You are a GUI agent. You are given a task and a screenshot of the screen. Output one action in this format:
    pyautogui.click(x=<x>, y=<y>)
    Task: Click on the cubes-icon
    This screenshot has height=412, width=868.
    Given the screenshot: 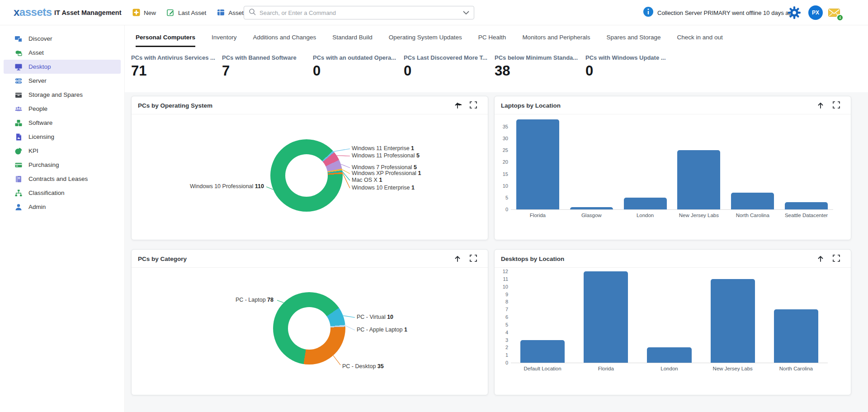 What is the action you would take?
    pyautogui.click(x=19, y=123)
    